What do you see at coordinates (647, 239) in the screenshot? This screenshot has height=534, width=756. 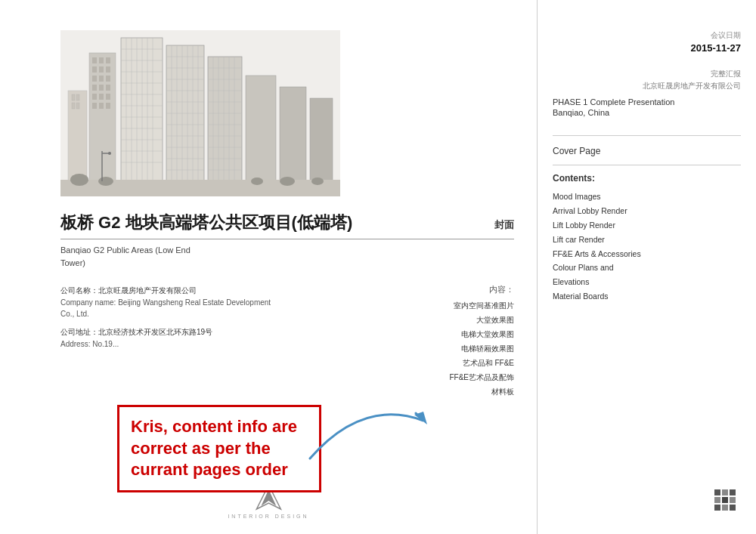 I see `contents-section: Contents: Mood Images Arrival Lobby Rend…` at bounding box center [647, 239].